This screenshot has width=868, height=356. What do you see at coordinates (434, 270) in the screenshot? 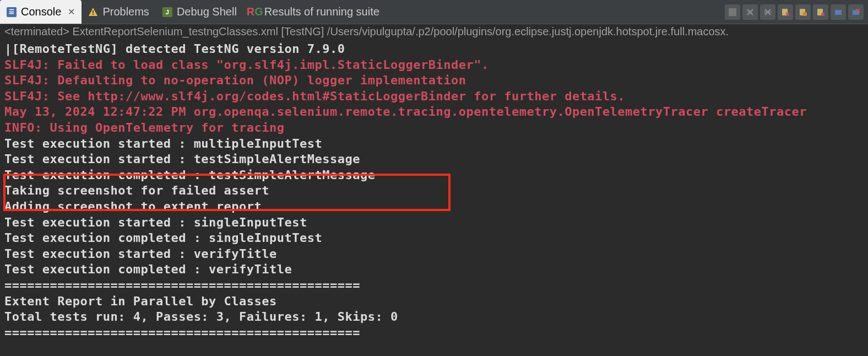
I see `console-line: Test execution completed : verifyTitle` at bounding box center [434, 270].